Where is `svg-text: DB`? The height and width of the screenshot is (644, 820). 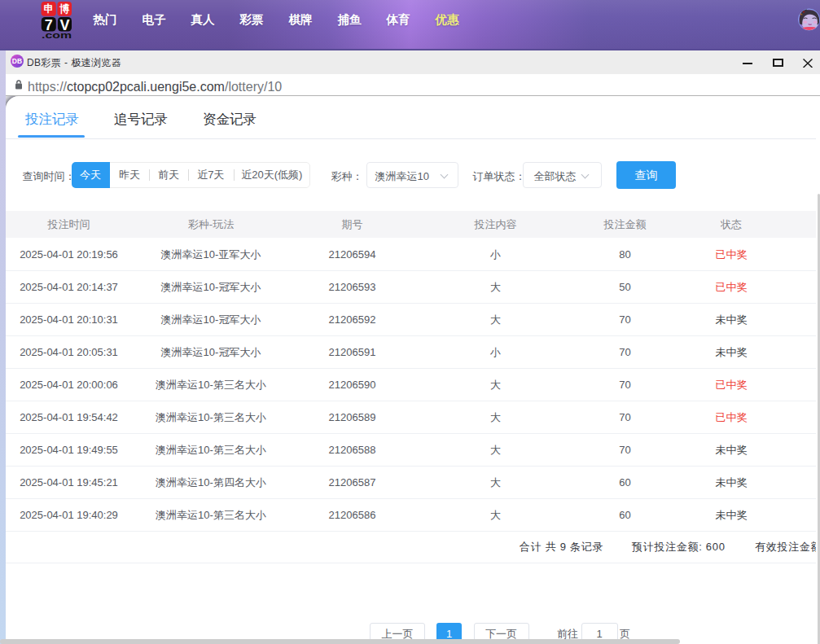 svg-text: DB is located at coordinates (17, 61).